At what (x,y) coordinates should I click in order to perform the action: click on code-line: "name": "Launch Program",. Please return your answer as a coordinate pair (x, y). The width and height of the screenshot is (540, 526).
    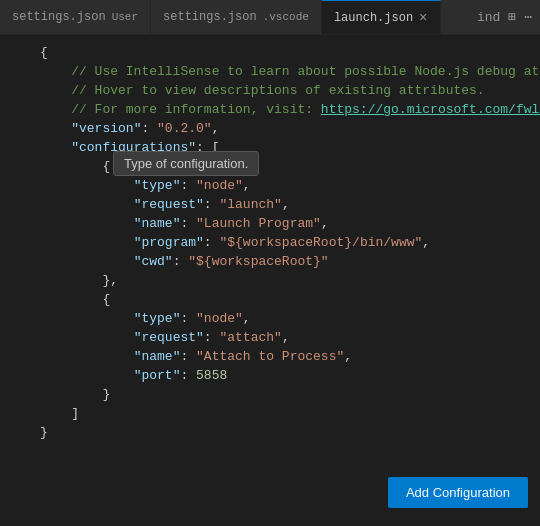
    Looking at the image, I should click on (270, 224).